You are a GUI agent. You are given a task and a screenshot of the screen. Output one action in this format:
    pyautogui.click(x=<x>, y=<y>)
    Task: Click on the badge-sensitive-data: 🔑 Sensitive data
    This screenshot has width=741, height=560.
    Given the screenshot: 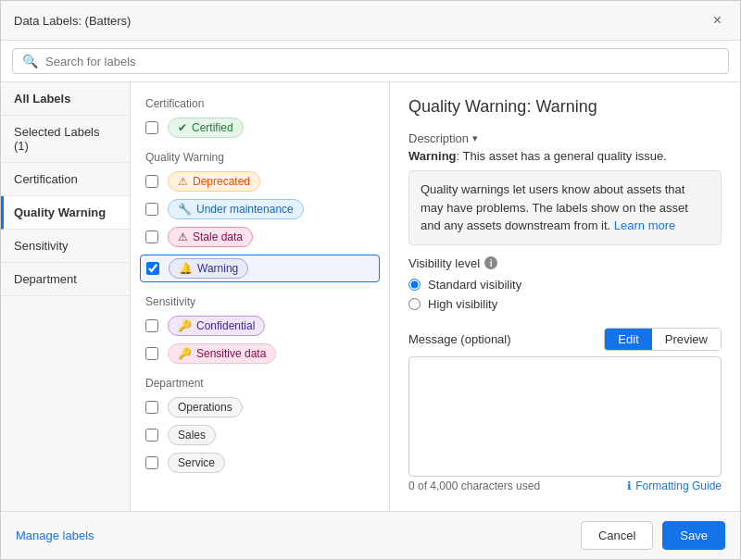 What is the action you would take?
    pyautogui.click(x=222, y=354)
    